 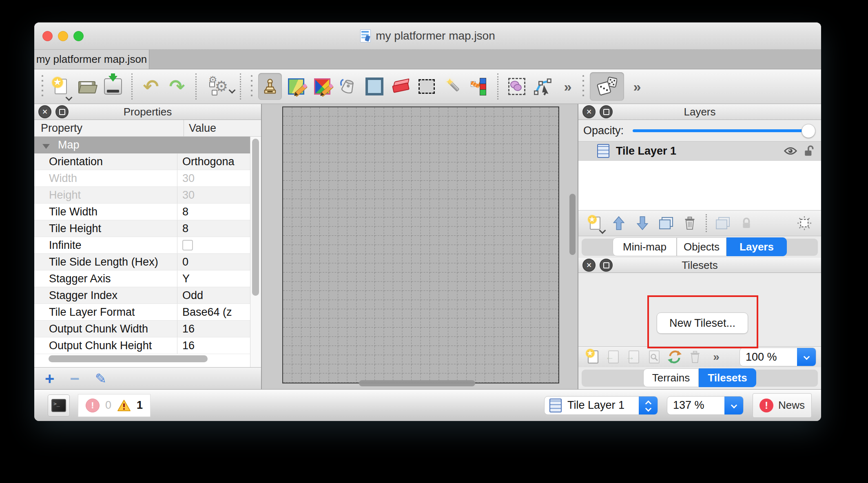 What do you see at coordinates (768, 357) in the screenshot?
I see `tileset-zoom-value: 100 %` at bounding box center [768, 357].